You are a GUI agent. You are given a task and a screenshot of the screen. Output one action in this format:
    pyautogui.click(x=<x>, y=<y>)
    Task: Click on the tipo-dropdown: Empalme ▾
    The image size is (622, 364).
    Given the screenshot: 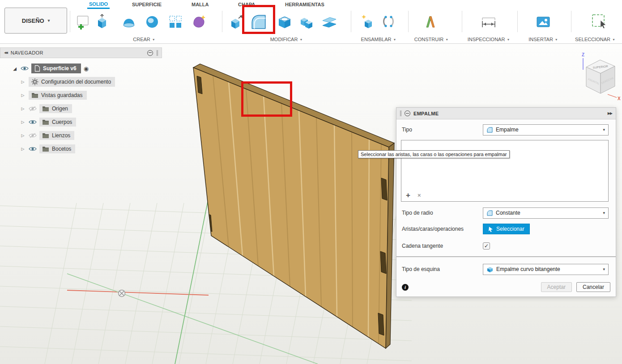 What is the action you would take?
    pyautogui.click(x=546, y=130)
    